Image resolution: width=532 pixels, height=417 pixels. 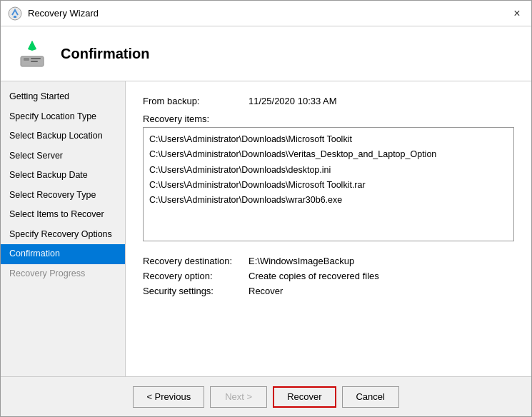 I want to click on recovery-item: C:\Users\Administrator\Downloads\wrar30b…, so click(x=328, y=200).